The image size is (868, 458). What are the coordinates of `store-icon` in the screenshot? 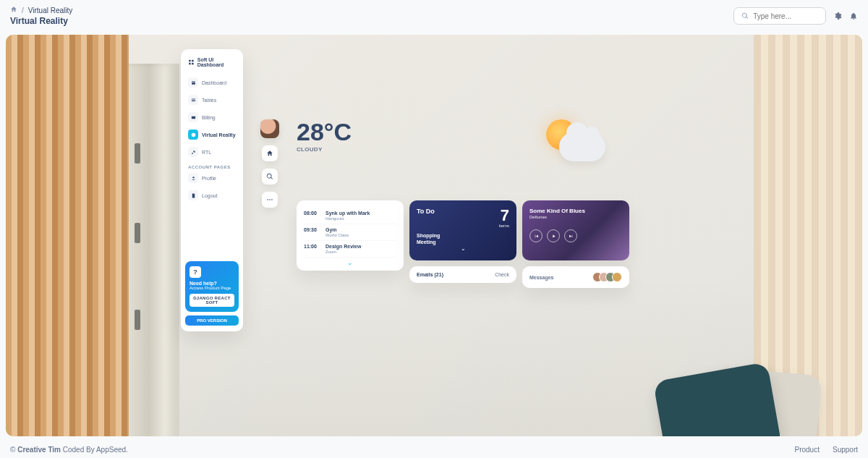 It's located at (193, 82).